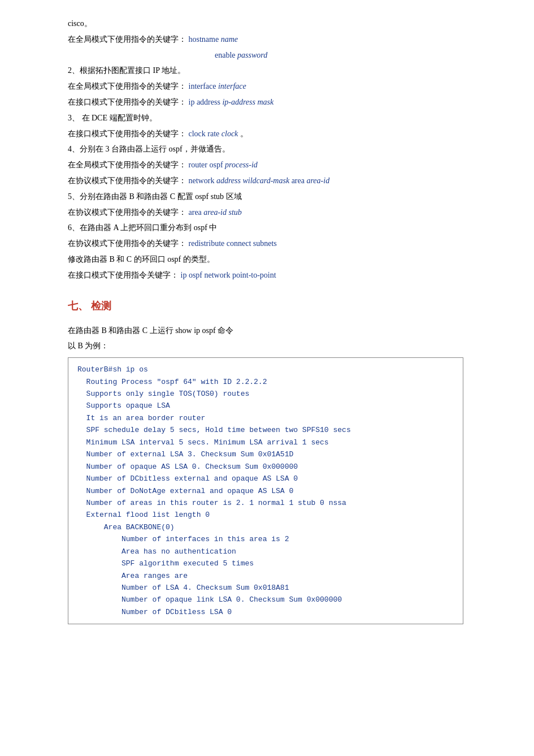  I want to click on code-line-14: Number of interfaces in this area is 2, so click(266, 539).